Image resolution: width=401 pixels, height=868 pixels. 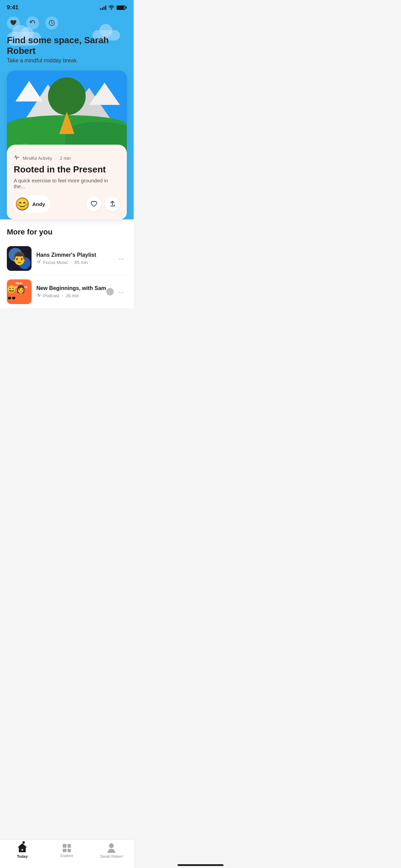 What do you see at coordinates (111, 8) in the screenshot?
I see `wifi-icon` at bounding box center [111, 8].